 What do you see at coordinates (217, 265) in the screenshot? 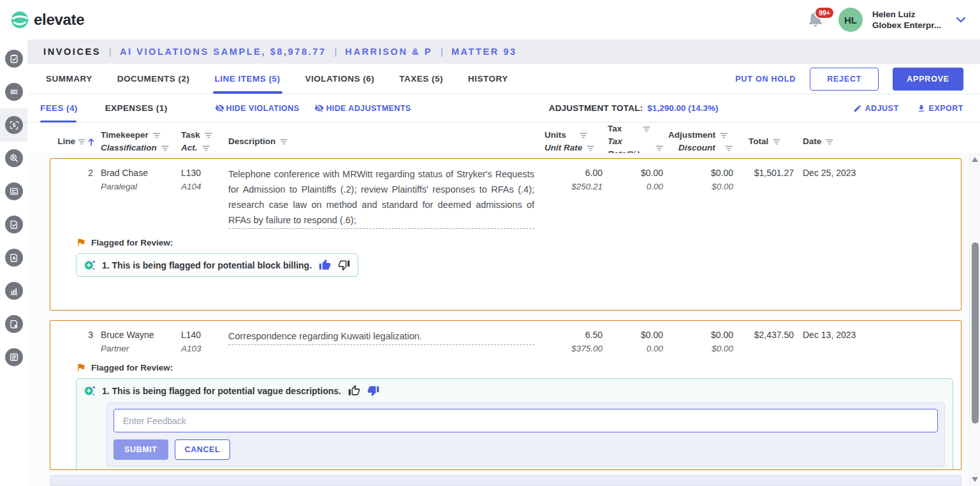
I see `violation-callout: 1. This is being flagged for potential b…` at bounding box center [217, 265].